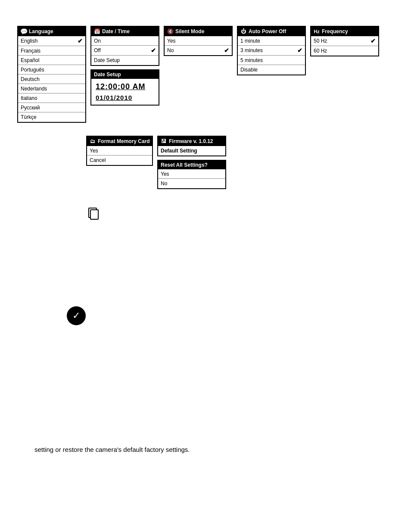 The width and height of the screenshot is (411, 532). I want to click on firmware-panel-title: Firmware v. 1.0.12, so click(191, 141).